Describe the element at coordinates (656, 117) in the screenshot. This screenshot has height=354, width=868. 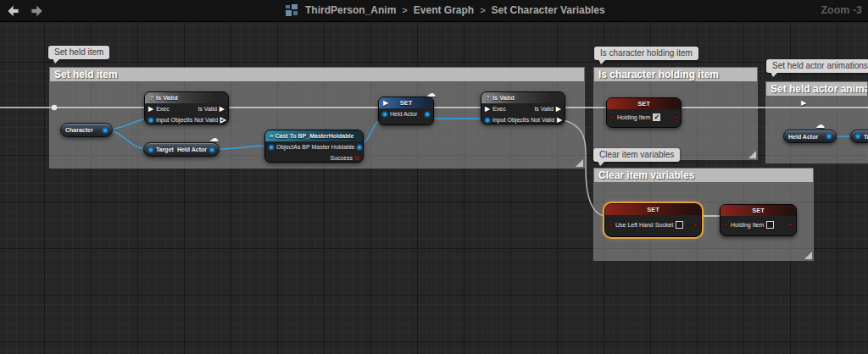
I see `bool-checkbox-checked: ✓` at that location.